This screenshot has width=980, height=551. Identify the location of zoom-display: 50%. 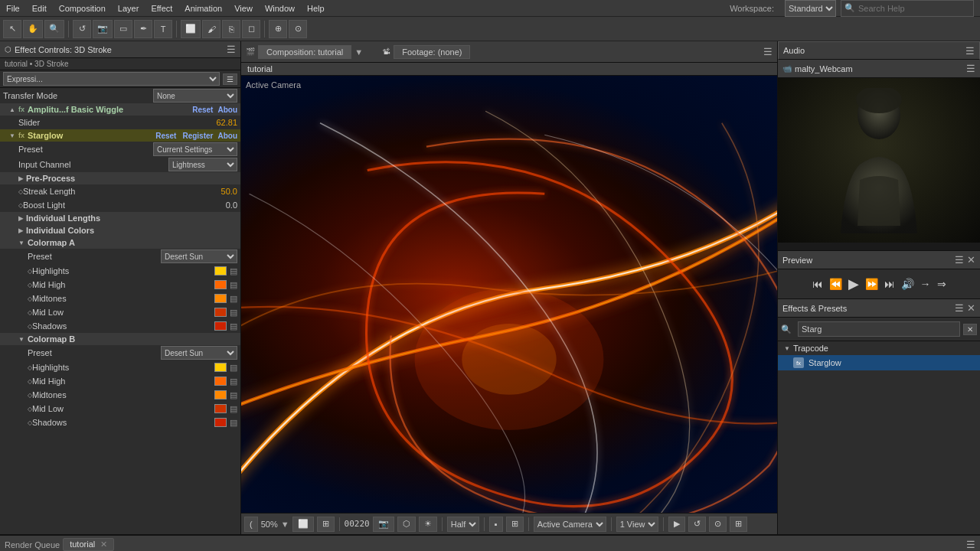
(270, 524).